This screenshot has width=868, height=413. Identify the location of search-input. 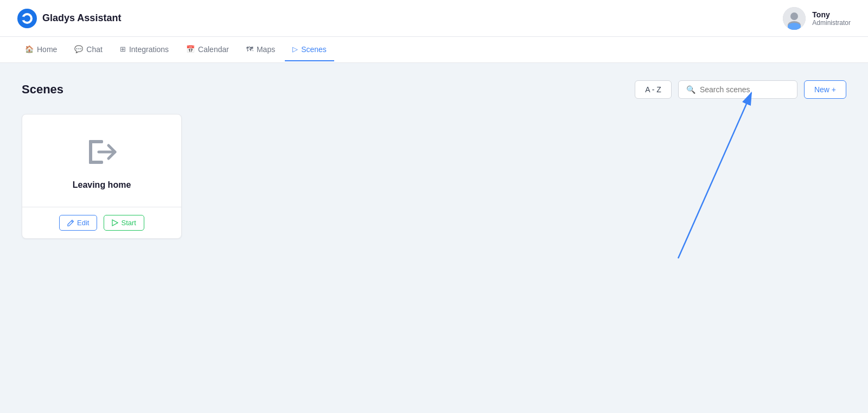
(744, 90).